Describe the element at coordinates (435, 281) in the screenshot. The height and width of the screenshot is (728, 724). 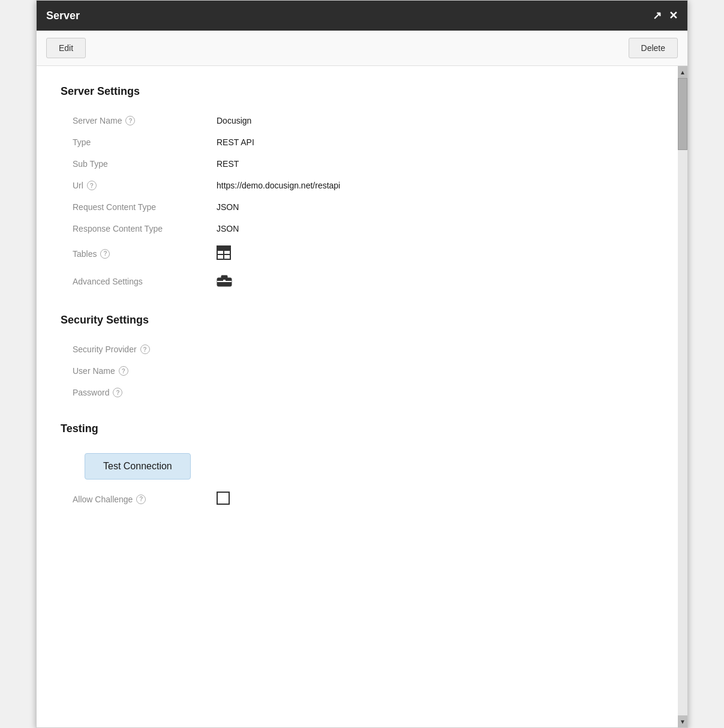
I see `field-value-advanced-settings` at that location.